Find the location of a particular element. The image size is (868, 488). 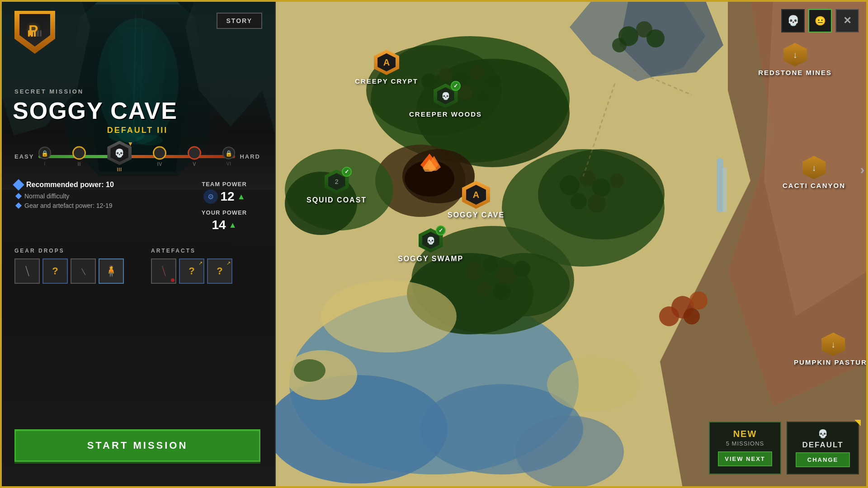

pumpkin-pasture-location: ↓ PUMPKIN PASTURE is located at coordinates (831, 349).